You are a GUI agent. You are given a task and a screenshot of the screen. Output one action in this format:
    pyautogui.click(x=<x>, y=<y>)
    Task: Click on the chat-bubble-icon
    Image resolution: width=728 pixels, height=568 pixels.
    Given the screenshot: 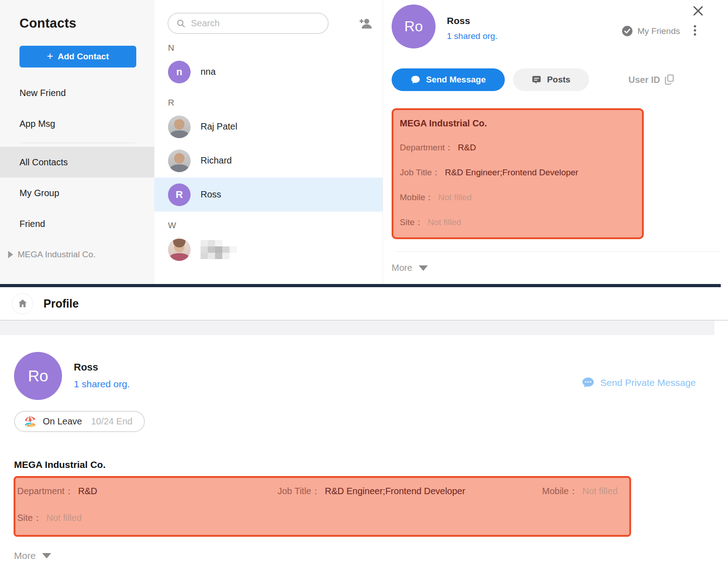 What is the action you would take?
    pyautogui.click(x=416, y=80)
    